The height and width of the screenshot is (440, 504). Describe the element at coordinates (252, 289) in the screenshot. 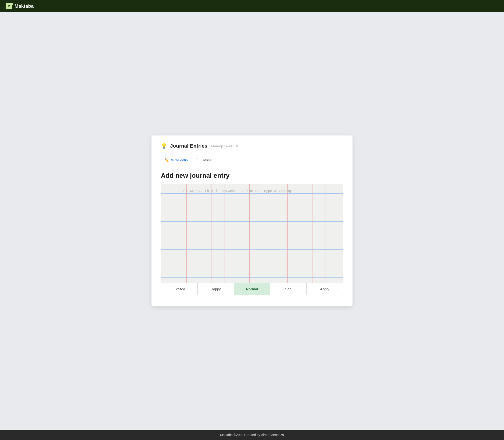

I see `mood-selector: Excited Happy Normal Sad Angry` at that location.